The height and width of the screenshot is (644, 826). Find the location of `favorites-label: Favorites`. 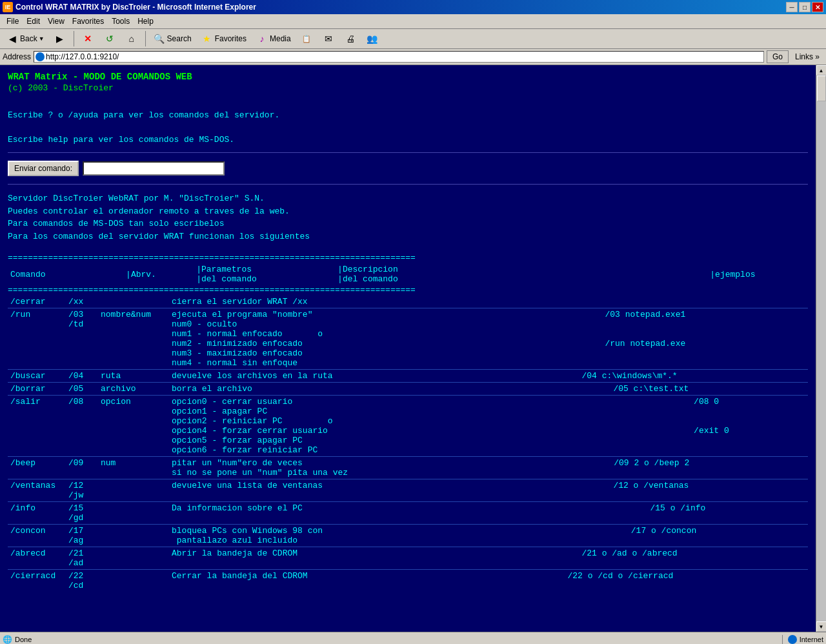

favorites-label: Favorites is located at coordinates (231, 39).